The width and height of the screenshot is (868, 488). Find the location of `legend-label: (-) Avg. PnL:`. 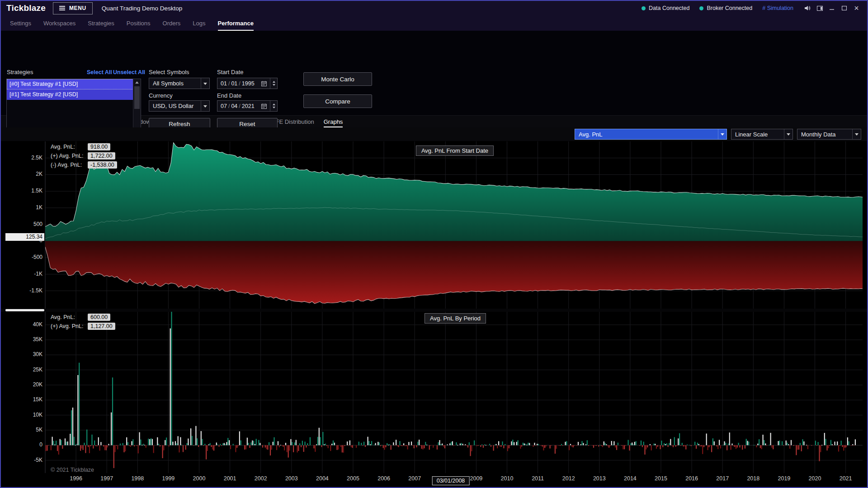

legend-label: (-) Avg. PnL: is located at coordinates (69, 165).